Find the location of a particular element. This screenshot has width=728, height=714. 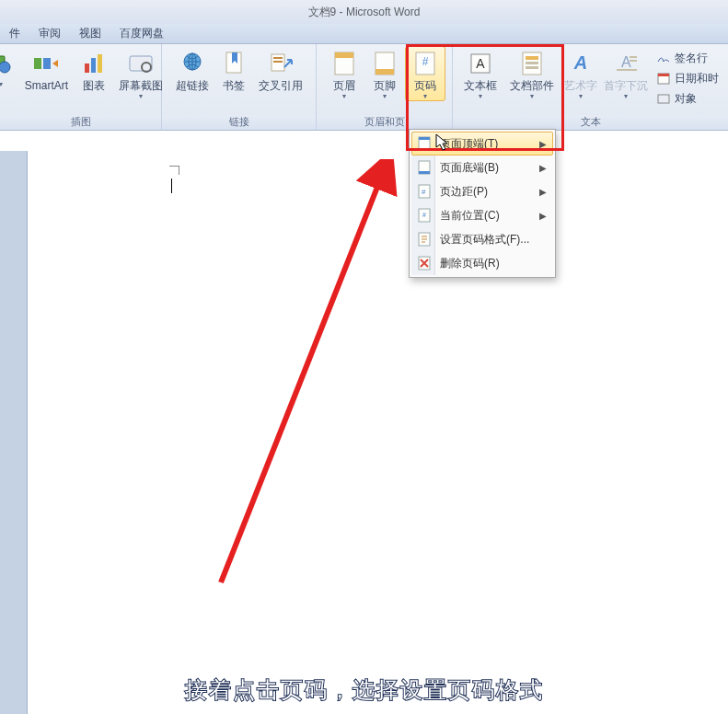

shapes-icon is located at coordinates (7, 63).